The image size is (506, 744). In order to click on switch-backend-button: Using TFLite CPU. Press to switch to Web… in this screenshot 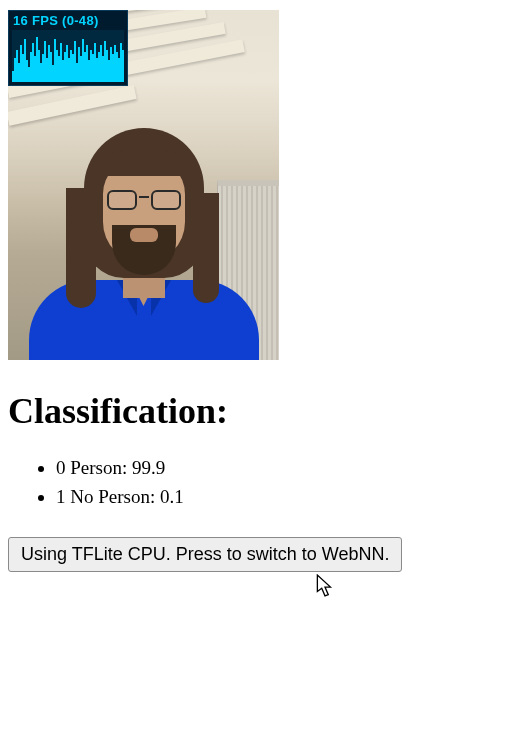, I will do `click(205, 554)`.